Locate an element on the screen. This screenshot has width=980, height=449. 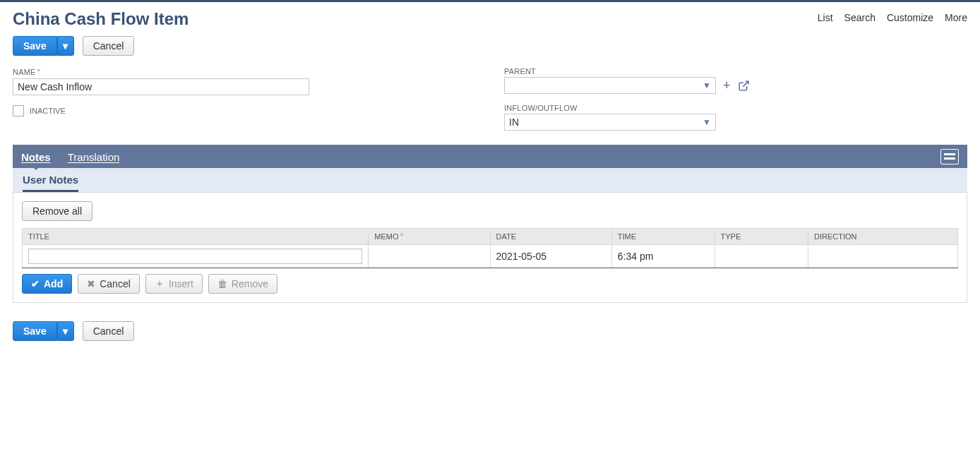
tab-notes: Notes is located at coordinates (36, 157).